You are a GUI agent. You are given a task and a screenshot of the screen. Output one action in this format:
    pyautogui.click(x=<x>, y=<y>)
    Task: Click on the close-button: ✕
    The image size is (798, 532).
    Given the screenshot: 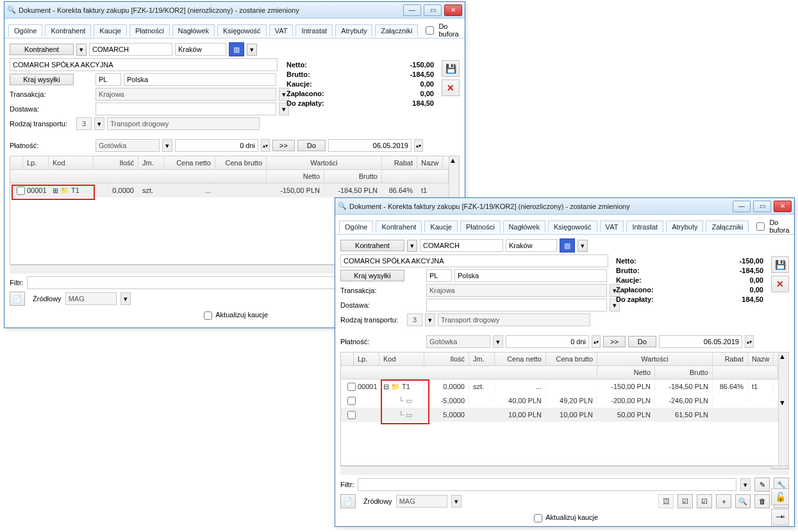 What is the action you would take?
    pyautogui.click(x=783, y=206)
    